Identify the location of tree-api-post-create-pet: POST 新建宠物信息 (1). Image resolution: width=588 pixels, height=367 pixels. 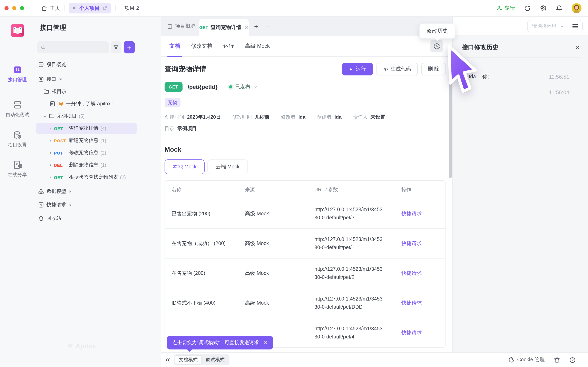
(98, 140).